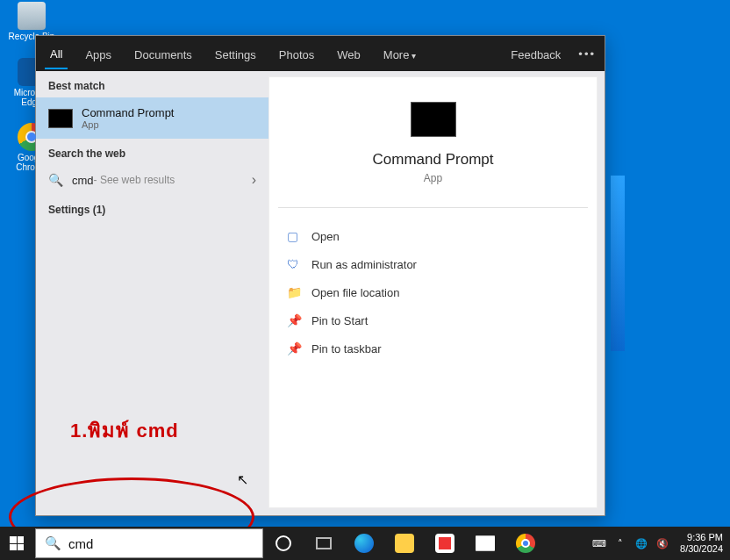 Image resolution: width=730 pixels, height=560 pixels. Describe the element at coordinates (526, 543) in the screenshot. I see `taskbar-chrome` at that location.